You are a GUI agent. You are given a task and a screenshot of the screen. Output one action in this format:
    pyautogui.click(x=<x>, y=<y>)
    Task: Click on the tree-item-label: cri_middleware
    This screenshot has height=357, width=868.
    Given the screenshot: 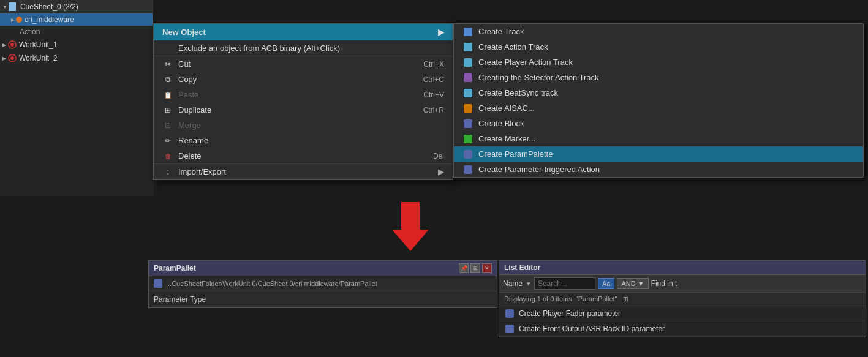 What is the action you would take?
    pyautogui.click(x=49, y=20)
    